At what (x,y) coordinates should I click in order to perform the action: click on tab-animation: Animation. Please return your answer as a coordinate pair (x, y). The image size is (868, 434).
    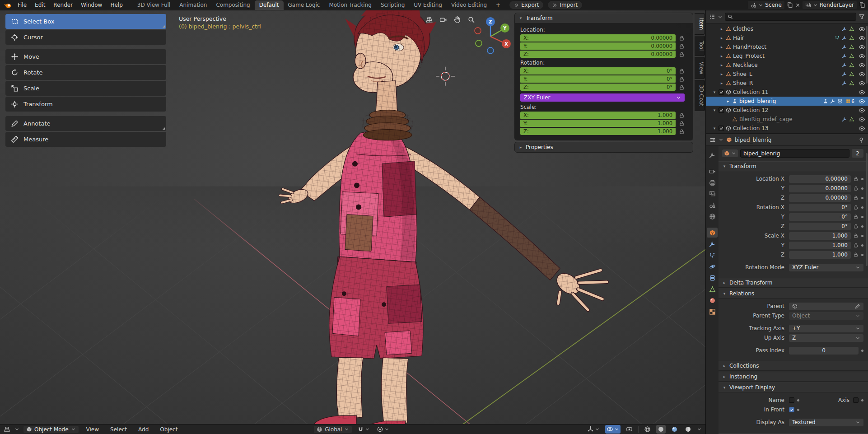
    Looking at the image, I should click on (193, 5).